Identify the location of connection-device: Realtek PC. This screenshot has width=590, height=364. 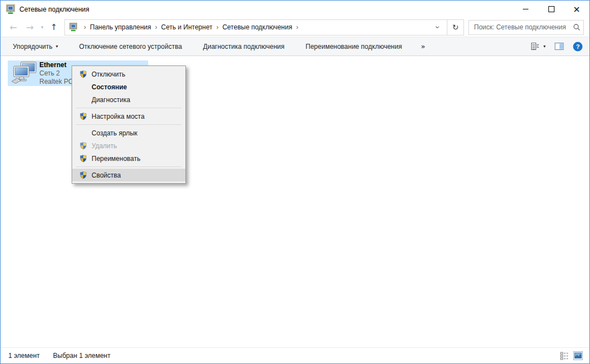
(57, 82).